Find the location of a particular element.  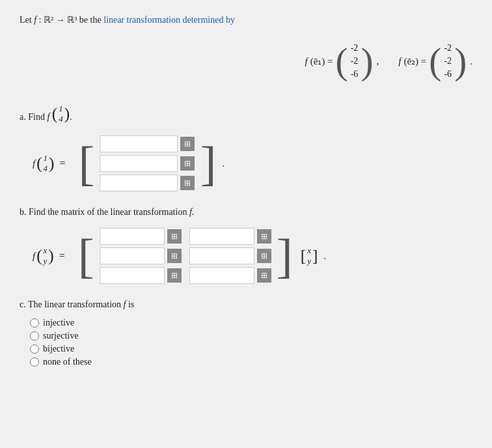

f-e1-expression: f (ē₁) = ( -2 -2 -6 ) , is located at coordinates (342, 61).